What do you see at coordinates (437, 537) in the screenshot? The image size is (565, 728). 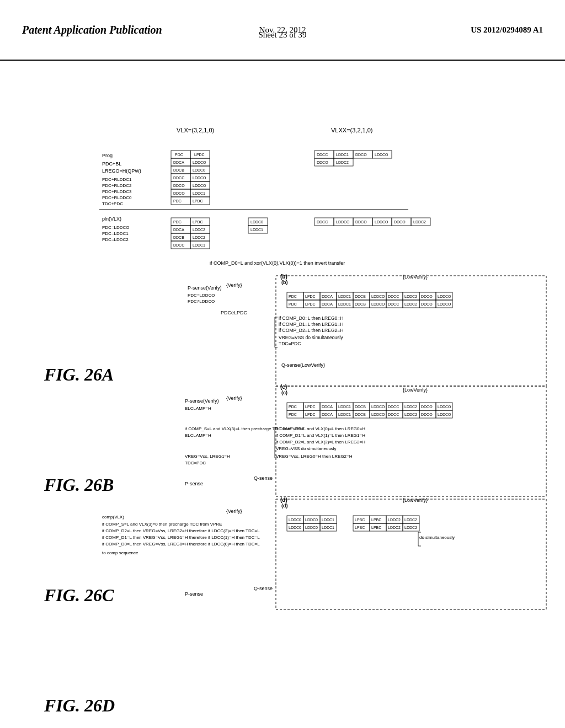 I see `do-sim-d: do simultaneously` at bounding box center [437, 537].